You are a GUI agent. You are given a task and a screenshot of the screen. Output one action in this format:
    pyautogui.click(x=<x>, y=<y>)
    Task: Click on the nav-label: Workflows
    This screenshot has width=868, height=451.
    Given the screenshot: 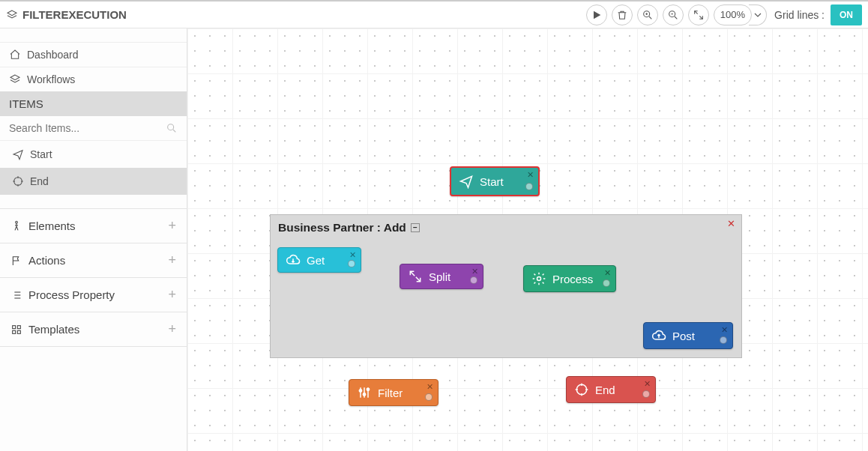 What is the action you would take?
    pyautogui.click(x=51, y=79)
    